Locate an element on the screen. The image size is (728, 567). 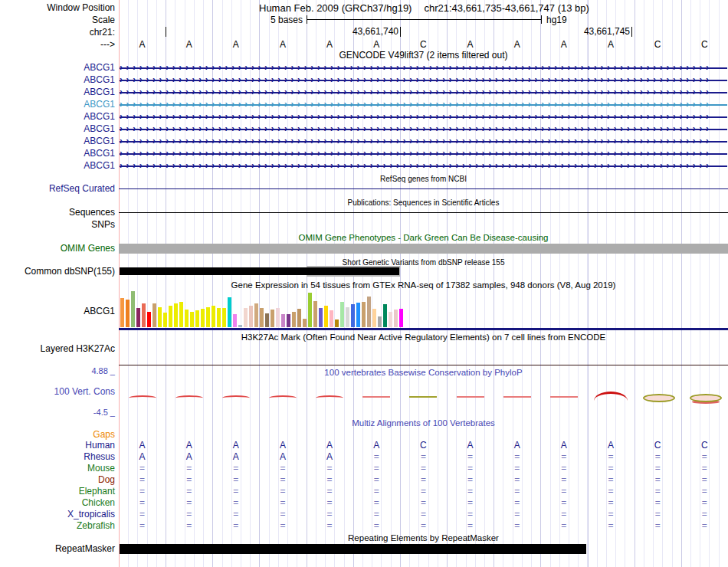
multiz-species-label: Chicken is located at coordinates (57, 503).